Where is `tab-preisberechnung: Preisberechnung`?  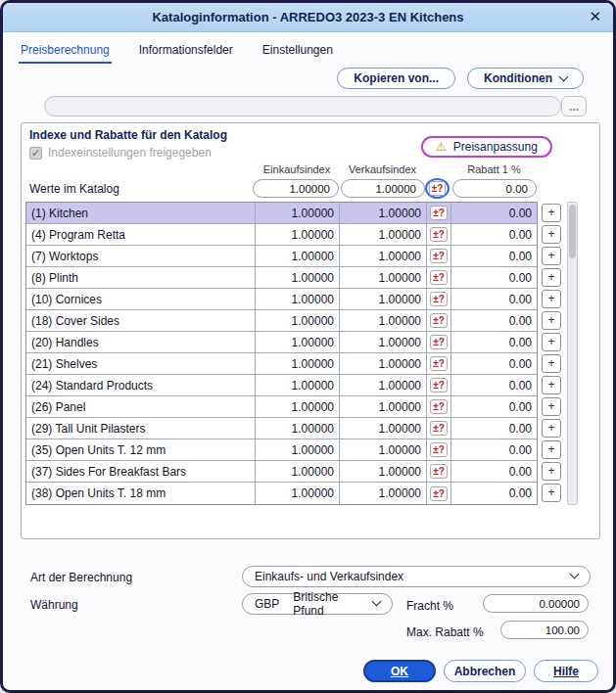
tab-preisberechnung: Preisberechnung is located at coordinates (65, 52).